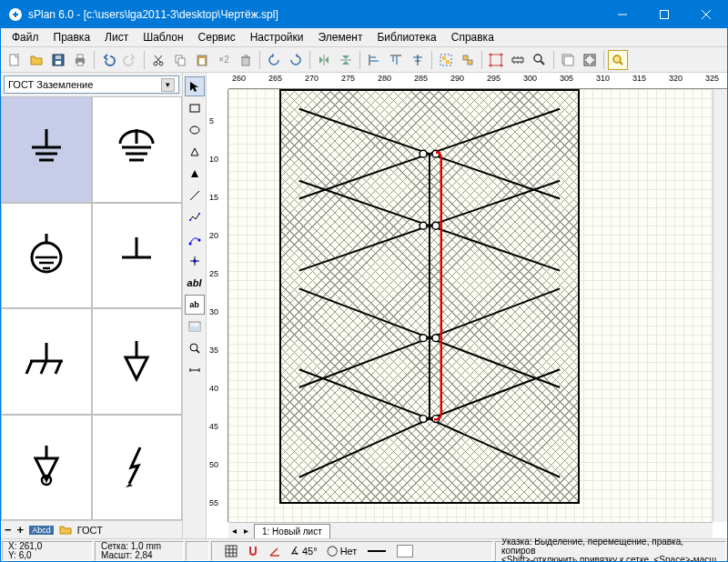 The height and width of the screenshot is (562, 728). Describe the element at coordinates (46, 362) in the screenshot. I see `symbol-chassis-ground` at that location.